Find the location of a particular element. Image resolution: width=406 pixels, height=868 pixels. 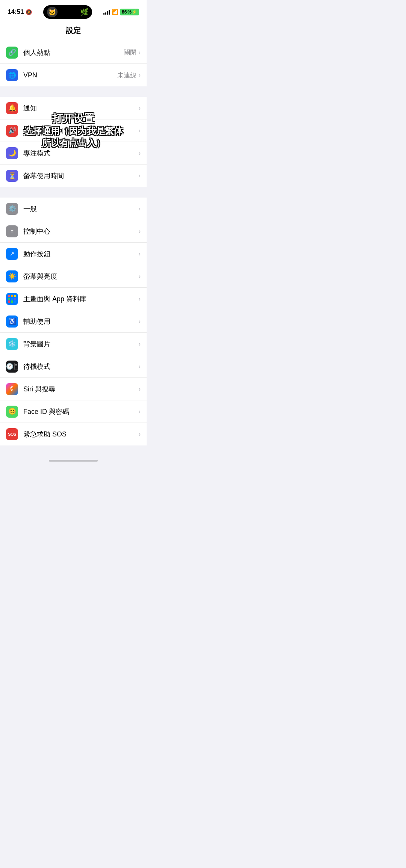

siri-label: Siri 與搜尋 is located at coordinates (81, 389).